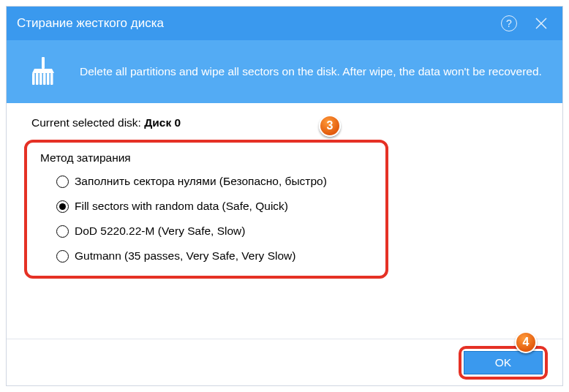  I want to click on dialog-footer: OK, so click(284, 362).